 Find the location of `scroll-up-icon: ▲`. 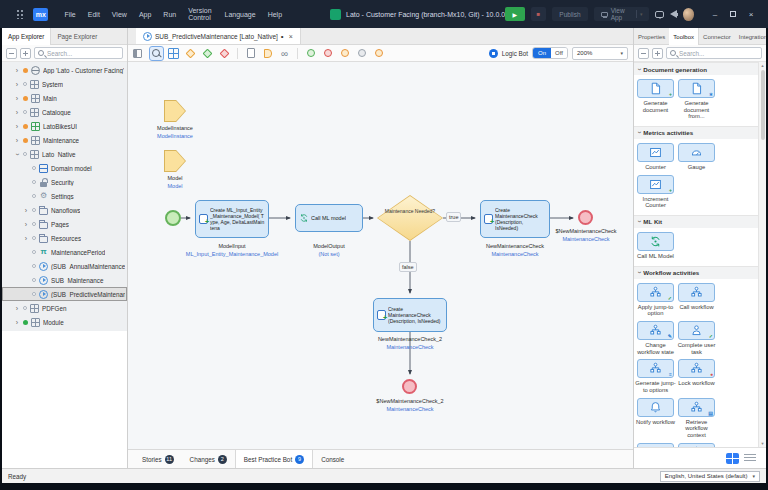

scroll-up-icon: ▲ is located at coordinates (762, 66).